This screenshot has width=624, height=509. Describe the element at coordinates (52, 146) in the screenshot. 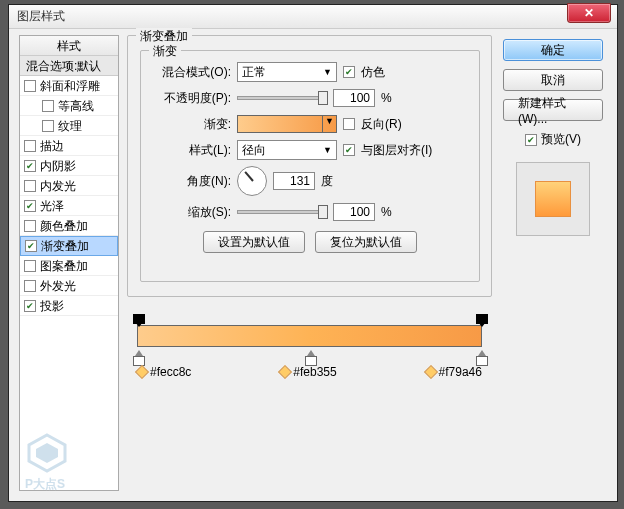

I see `style-item-label: 描边` at that location.